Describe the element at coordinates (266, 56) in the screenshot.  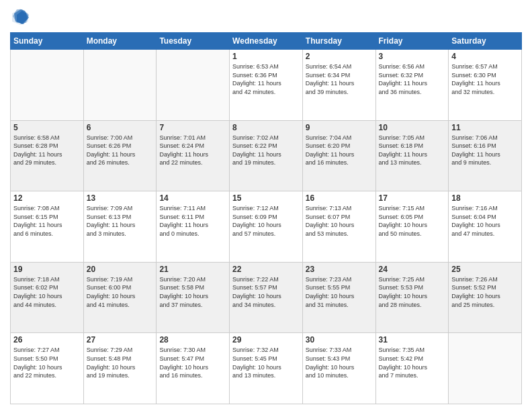
I see `day-number: 1` at that location.